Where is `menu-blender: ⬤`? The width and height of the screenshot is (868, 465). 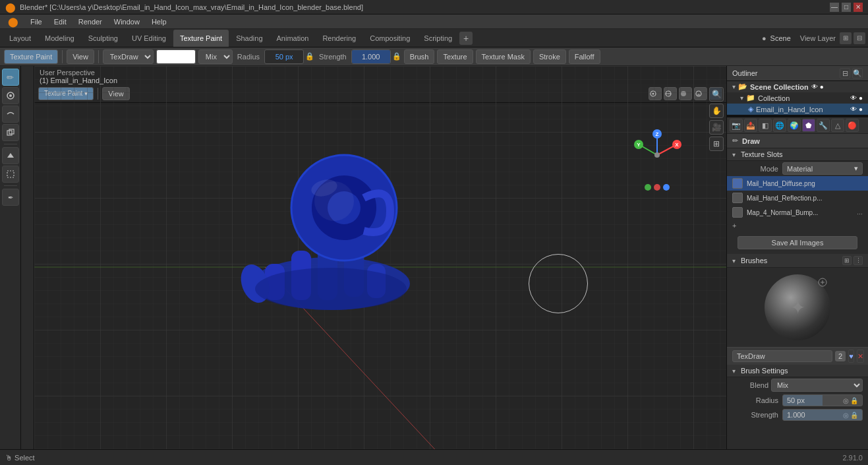
menu-blender: ⬤ is located at coordinates (13, 22).